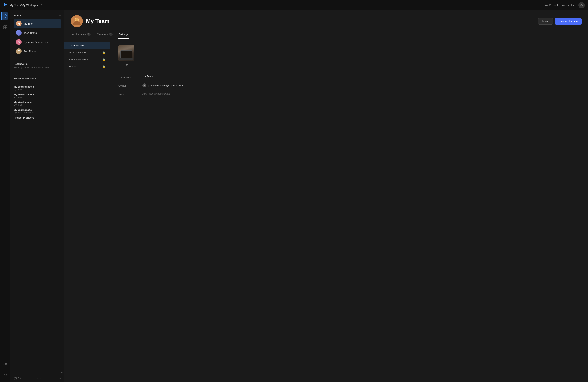  What do you see at coordinates (19, 379) in the screenshot?
I see `github-count: 53` at bounding box center [19, 379].